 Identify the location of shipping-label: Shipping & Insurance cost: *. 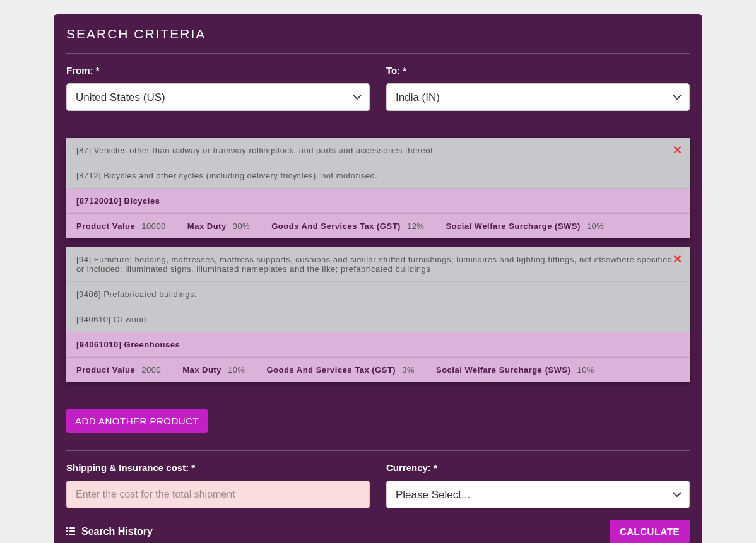
(218, 468).